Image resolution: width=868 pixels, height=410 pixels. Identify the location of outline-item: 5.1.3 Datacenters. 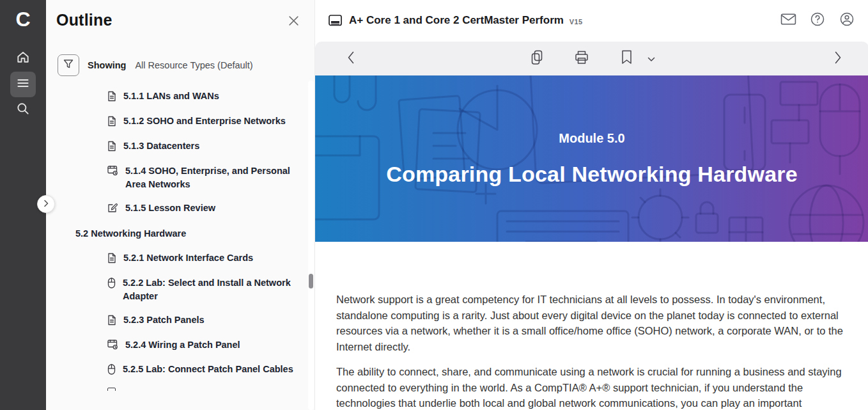
(175, 147).